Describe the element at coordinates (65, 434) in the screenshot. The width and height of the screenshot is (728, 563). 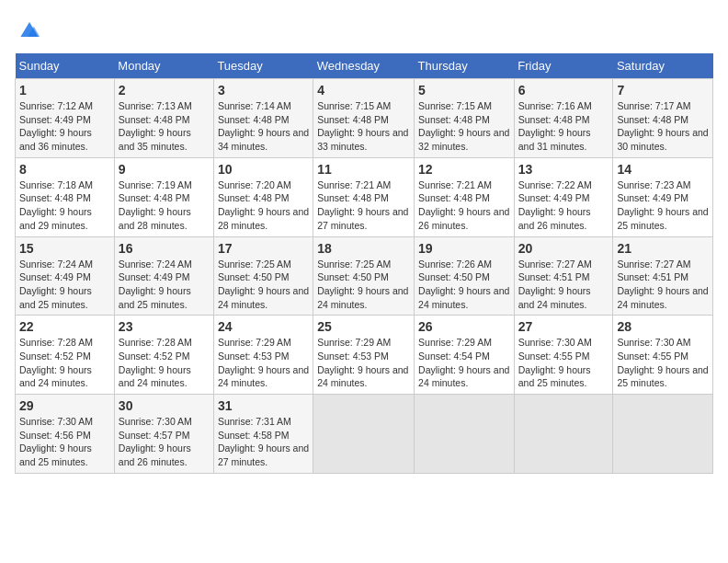
I see `calendar-cell: 29 Sunrise: 7:30 AM Sunset: 4:56 PM Dayl…` at that location.